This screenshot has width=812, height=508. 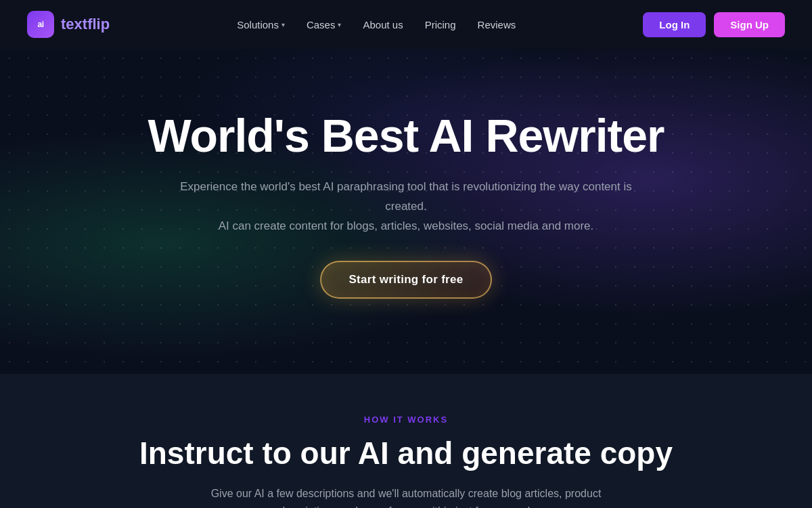 I want to click on hero-title: World's Best AI Rewriter, so click(x=406, y=135).